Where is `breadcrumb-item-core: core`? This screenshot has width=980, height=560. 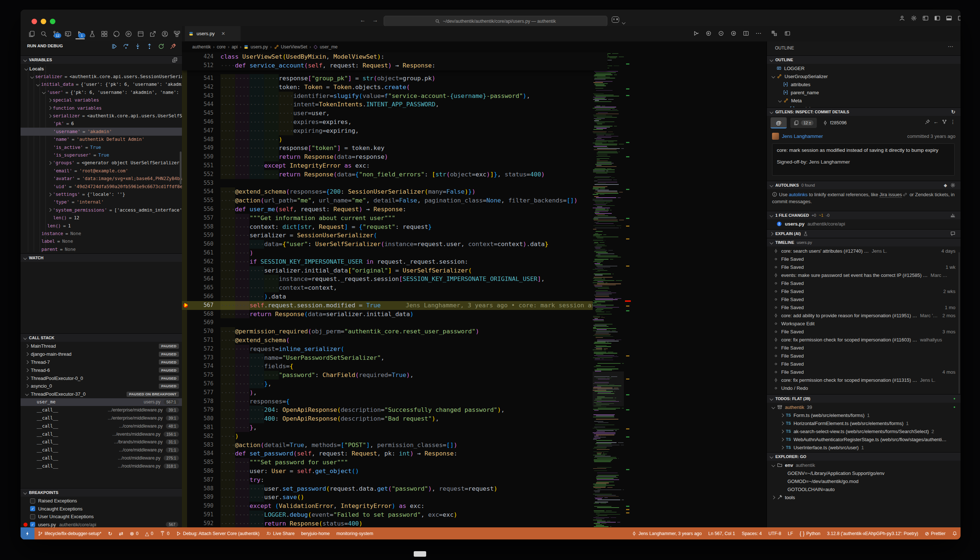 breadcrumb-item-core: core is located at coordinates (221, 47).